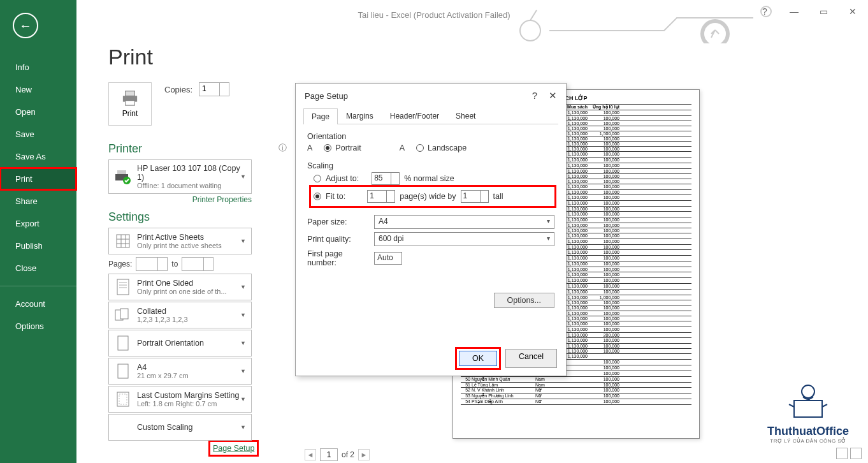 Image resolution: width=868 pixels, height=463 pixels. Describe the element at coordinates (842, 453) in the screenshot. I see `show-margins-icon` at that location.